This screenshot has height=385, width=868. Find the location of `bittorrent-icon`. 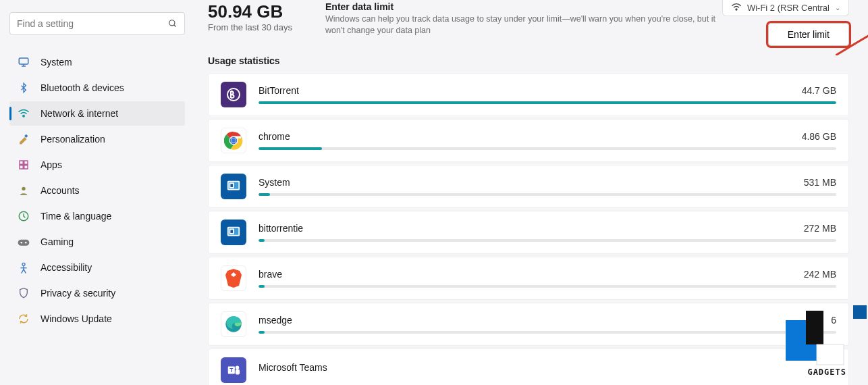

bittorrent-icon is located at coordinates (234, 95).